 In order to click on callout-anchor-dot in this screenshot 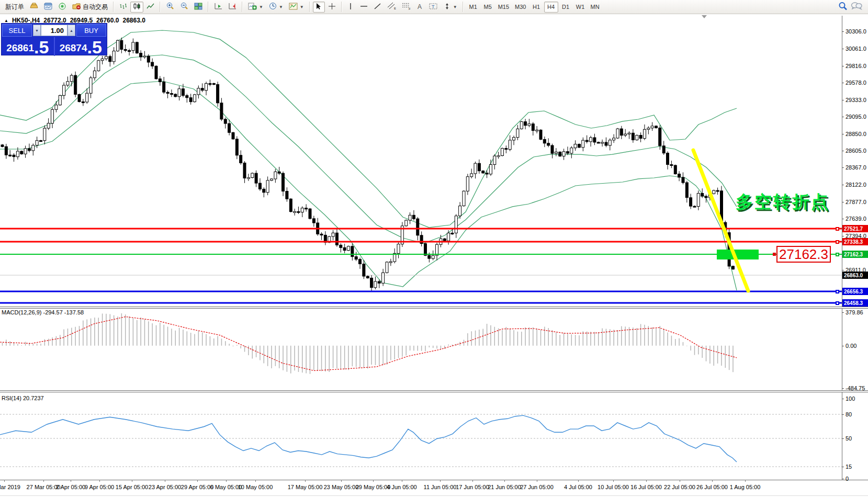, I will do `click(774, 254)`.